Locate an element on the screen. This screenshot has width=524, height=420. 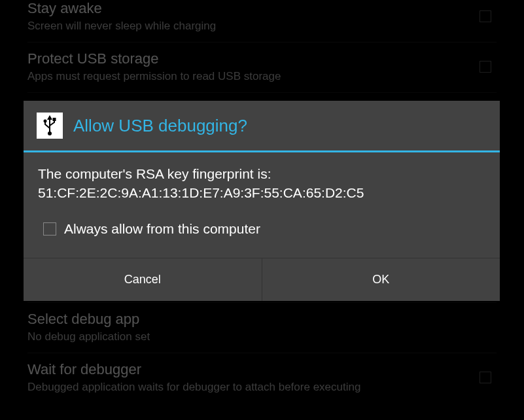
dialog-fingerprint-label: The computer's RSA key fingerprint is: is located at coordinates (262, 174).